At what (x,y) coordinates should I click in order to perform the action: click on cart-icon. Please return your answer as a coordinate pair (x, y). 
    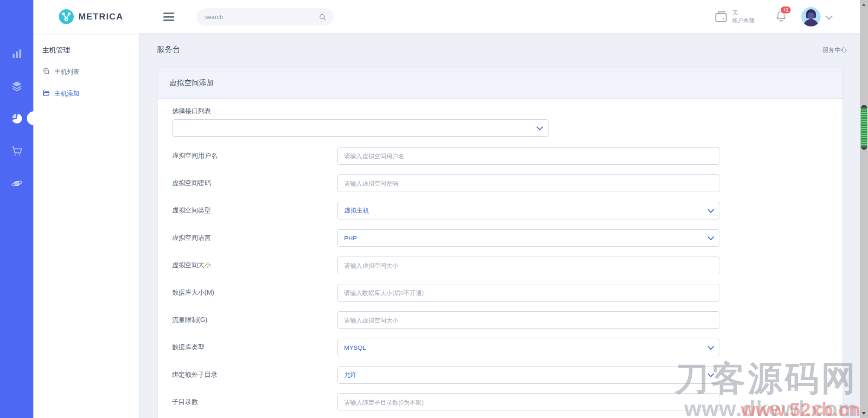
    Looking at the image, I should click on (17, 151).